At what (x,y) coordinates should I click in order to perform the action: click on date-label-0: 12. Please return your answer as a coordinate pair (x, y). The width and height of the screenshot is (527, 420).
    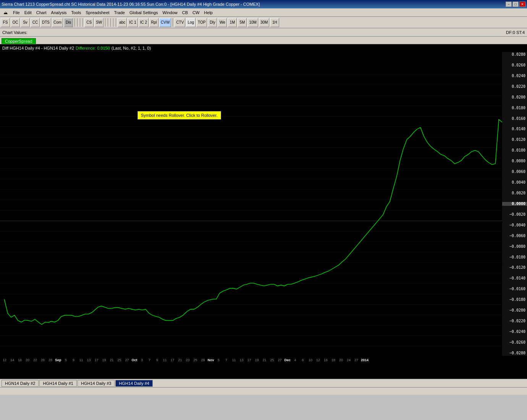
    Looking at the image, I should click on (5, 360).